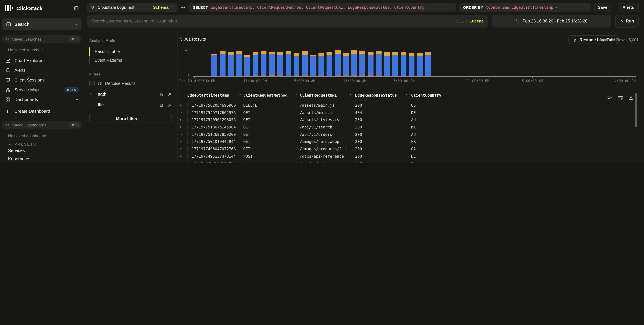 The width and height of the screenshot is (644, 325). Describe the element at coordinates (42, 125) in the screenshot. I see `saved-dashboards-input: Saved Dashboards ⌘ K` at that location.